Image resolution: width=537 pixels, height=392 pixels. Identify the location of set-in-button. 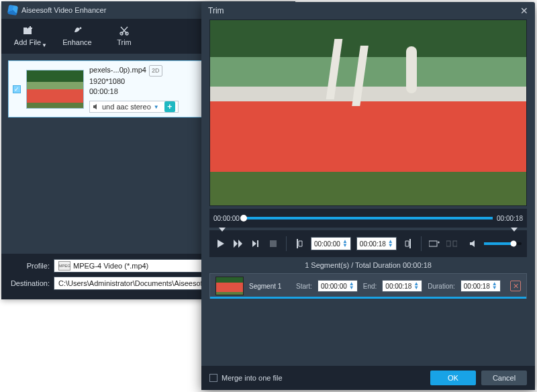
(299, 244).